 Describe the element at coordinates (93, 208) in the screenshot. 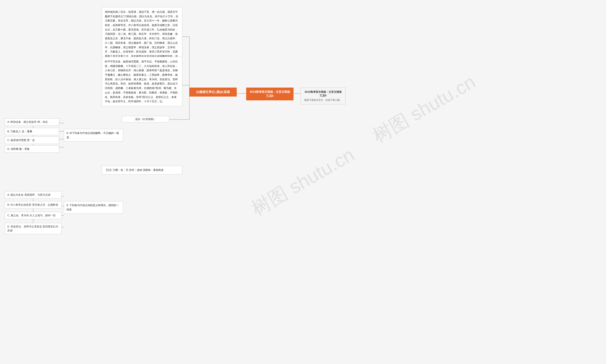

I see `question-9-text: 9. 下列各句中加点词的意义和用法，相同的一组是` at that location.